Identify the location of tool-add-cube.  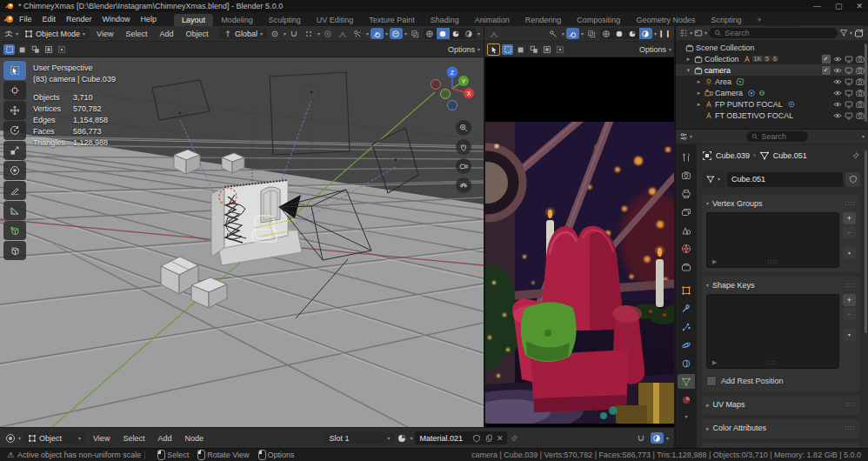
(15, 230).